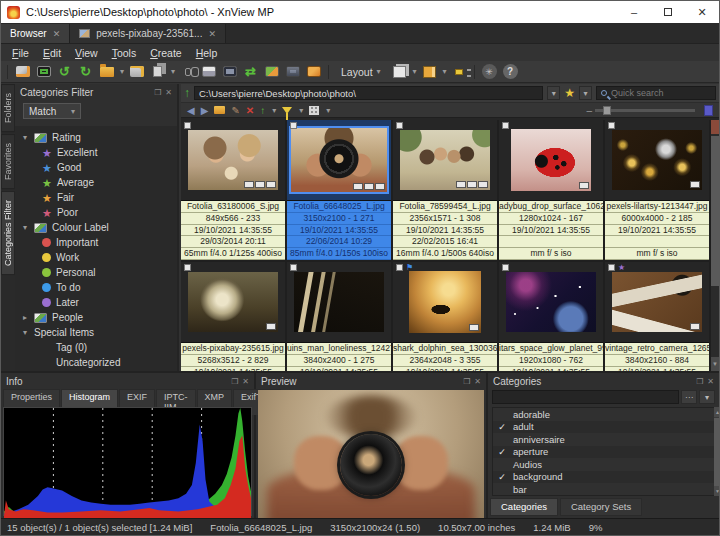 This screenshot has width=720, height=536. What do you see at coordinates (292, 72) in the screenshot?
I see `camera-import-icon` at bounding box center [292, 72].